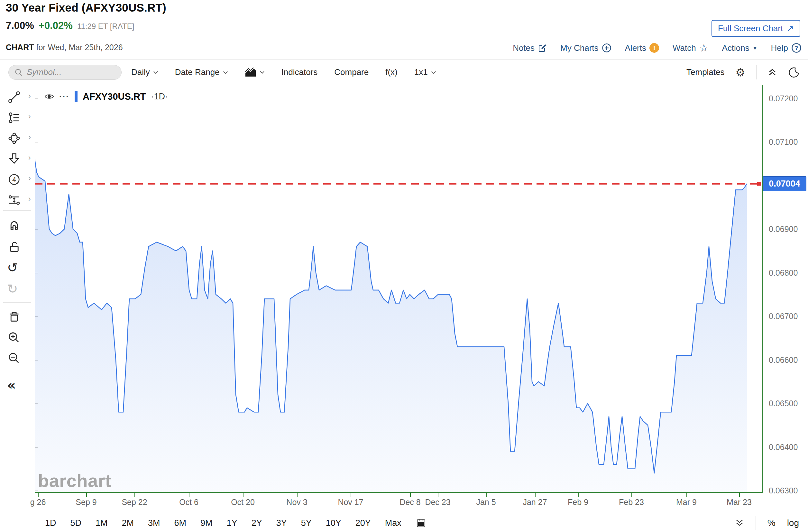 The height and width of the screenshot is (532, 808). What do you see at coordinates (410, 502) in the screenshot?
I see `x-axis-tick-label: Dec 8` at bounding box center [410, 502].